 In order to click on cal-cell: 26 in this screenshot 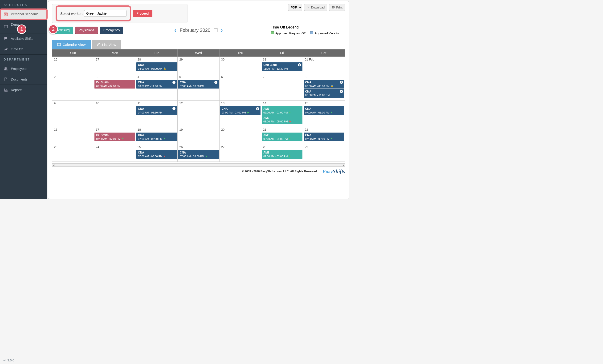, I will do `click(73, 66)`.